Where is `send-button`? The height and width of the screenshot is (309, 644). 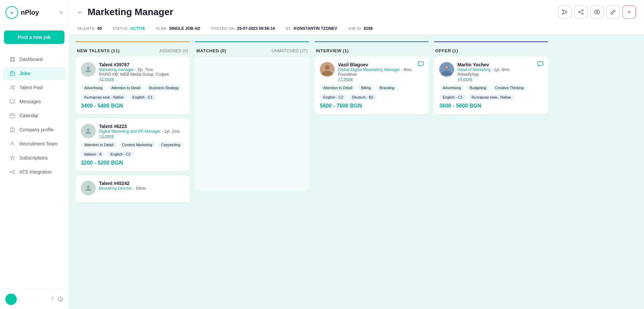
send-button is located at coordinates (565, 12).